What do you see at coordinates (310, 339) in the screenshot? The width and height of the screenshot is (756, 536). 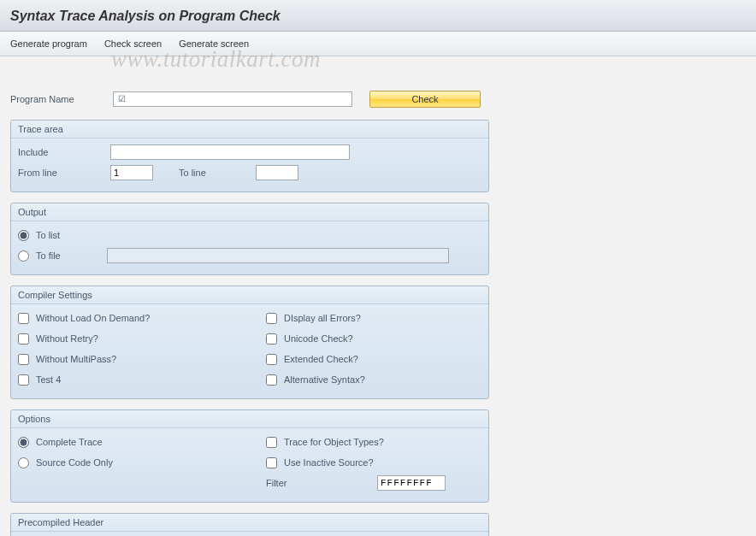 I see `unicode-check-check: Unicode Check?` at bounding box center [310, 339].